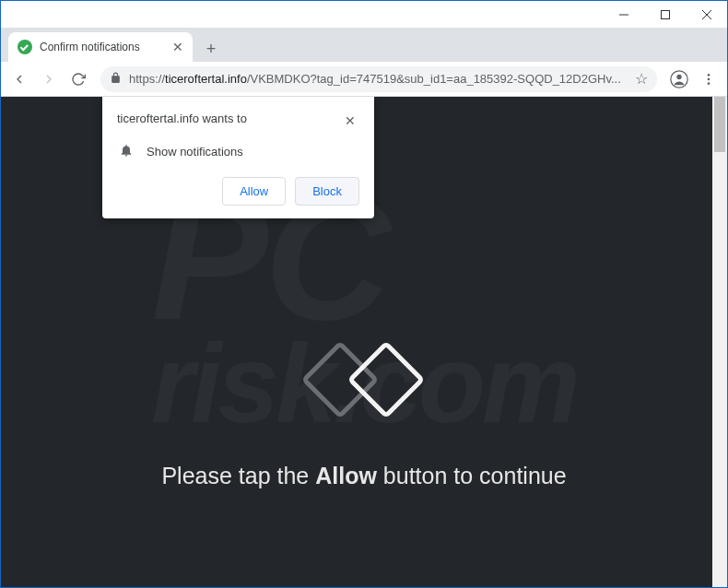 The image size is (728, 588). What do you see at coordinates (363, 476) in the screenshot?
I see `instruction-message: Please tap the Allow button to continue` at bounding box center [363, 476].